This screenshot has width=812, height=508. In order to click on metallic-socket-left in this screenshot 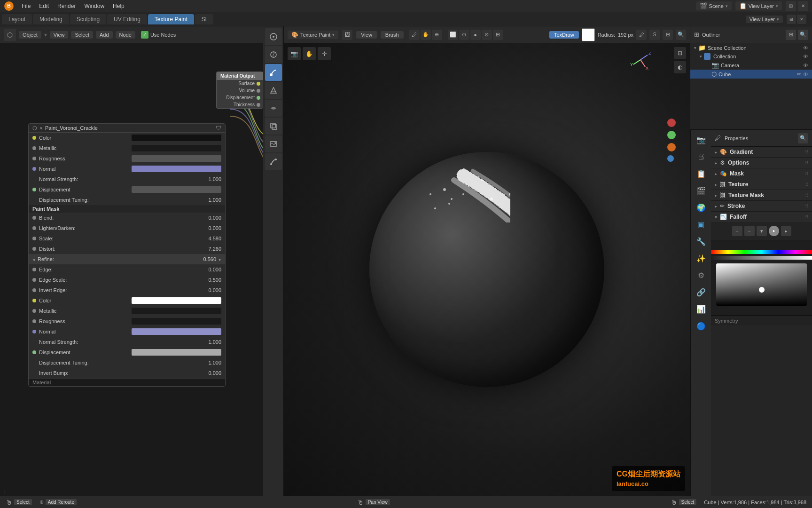, I will do `click(34, 148)`.